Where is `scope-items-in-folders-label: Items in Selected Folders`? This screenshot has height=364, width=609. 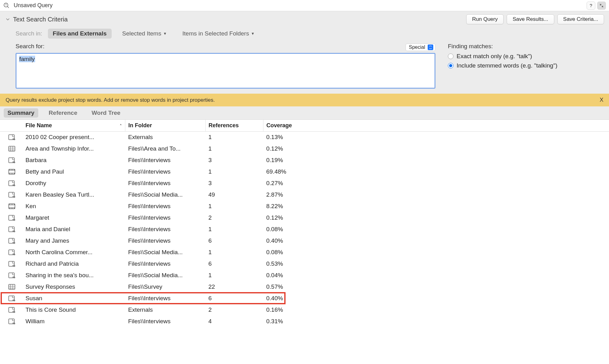
scope-items-in-folders-label: Items in Selected Folders is located at coordinates (216, 34).